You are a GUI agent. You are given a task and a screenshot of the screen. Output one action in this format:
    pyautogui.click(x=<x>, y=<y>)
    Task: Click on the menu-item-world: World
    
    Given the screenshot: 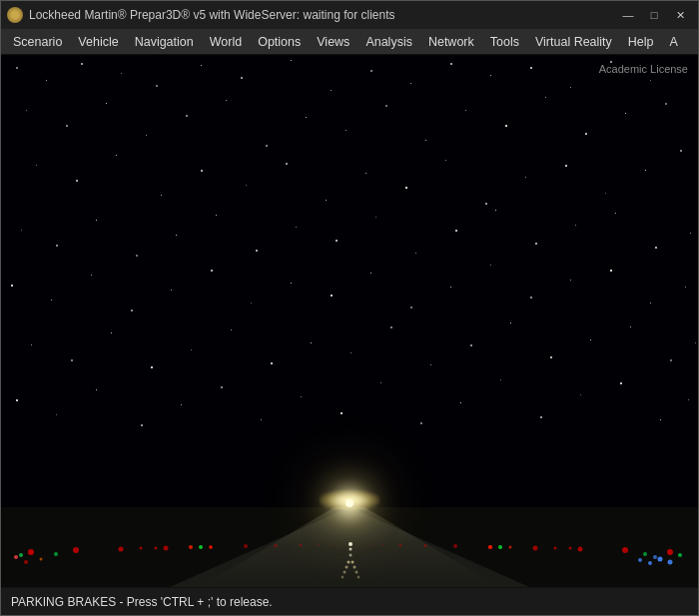 What is the action you would take?
    pyautogui.click(x=226, y=42)
    